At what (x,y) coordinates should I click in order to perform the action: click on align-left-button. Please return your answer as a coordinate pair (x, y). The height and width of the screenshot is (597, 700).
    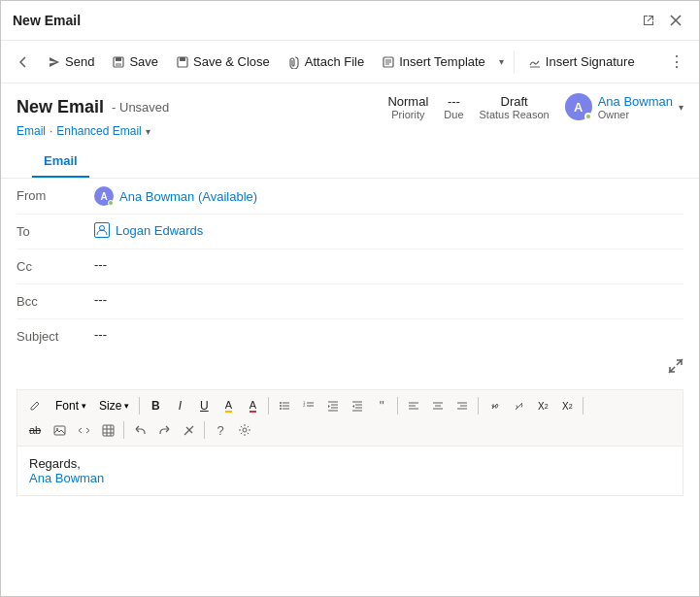
    Looking at the image, I should click on (414, 406).